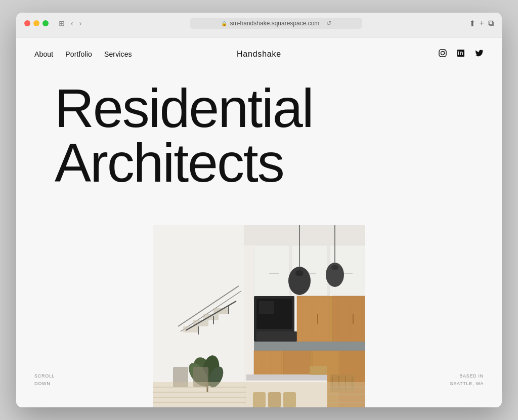  I want to click on browser-actions: ⬆ + ⧉, so click(482, 23).